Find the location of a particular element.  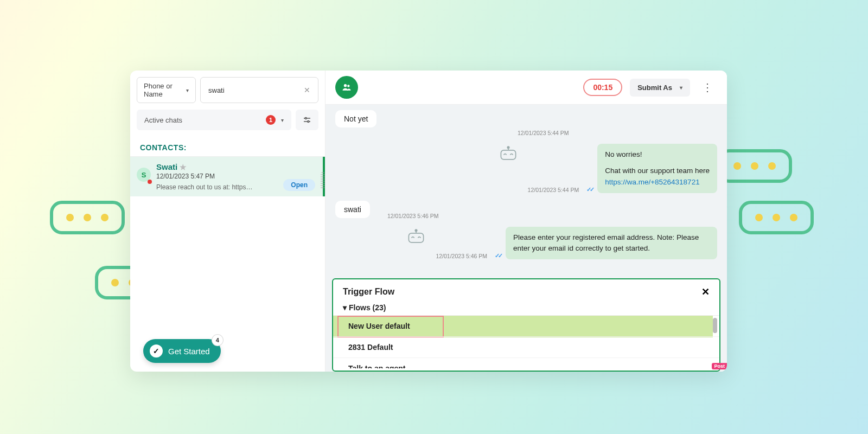

search-type-dropdown: Phone or Name ▾ is located at coordinates (166, 90).